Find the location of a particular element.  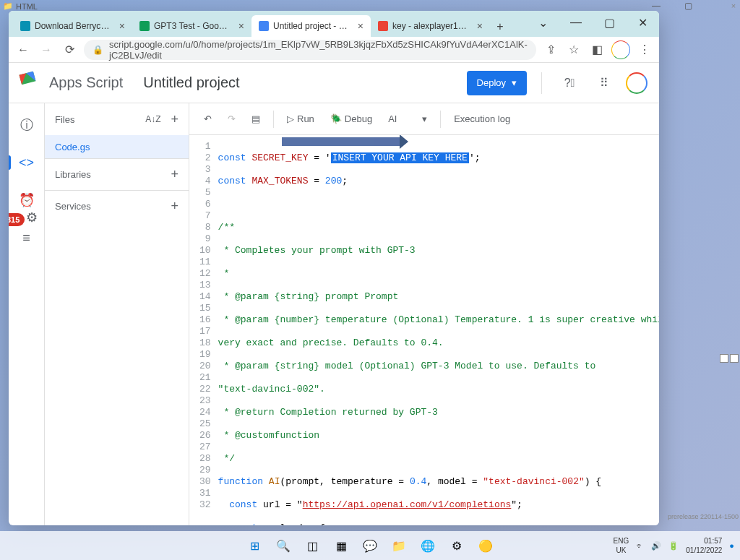

add-library-button: + is located at coordinates (175, 175).